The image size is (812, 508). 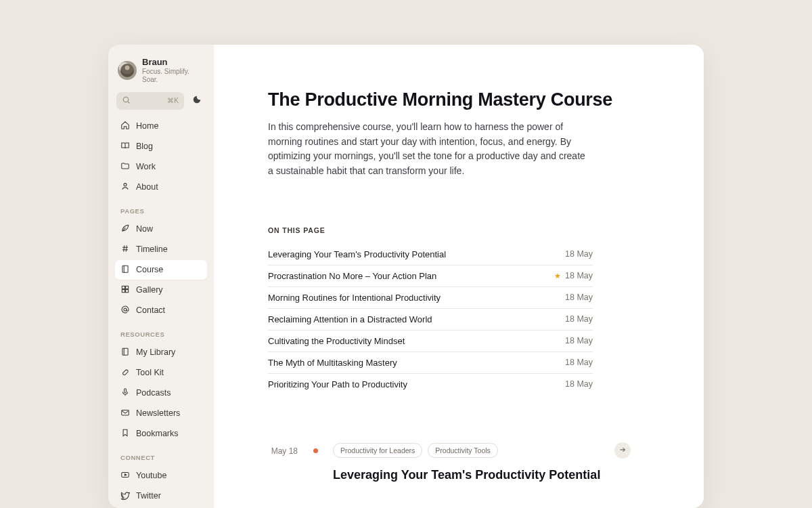 What do you see at coordinates (125, 496) in the screenshot?
I see `twitter-icon` at bounding box center [125, 496].